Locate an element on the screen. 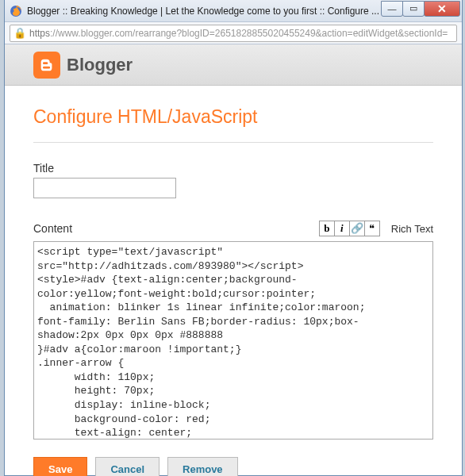 The image size is (465, 476). minimize-button: — is located at coordinates (392, 9).